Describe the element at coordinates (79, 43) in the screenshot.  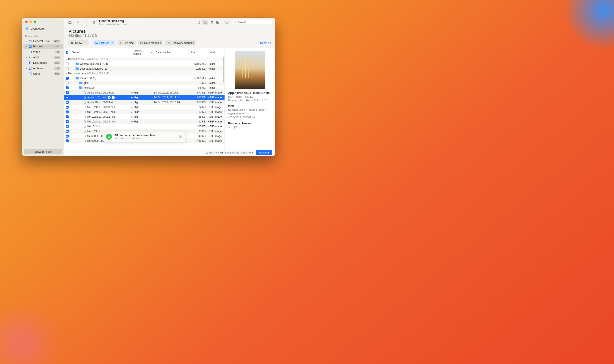
I see `show-dropdown: Show` at that location.